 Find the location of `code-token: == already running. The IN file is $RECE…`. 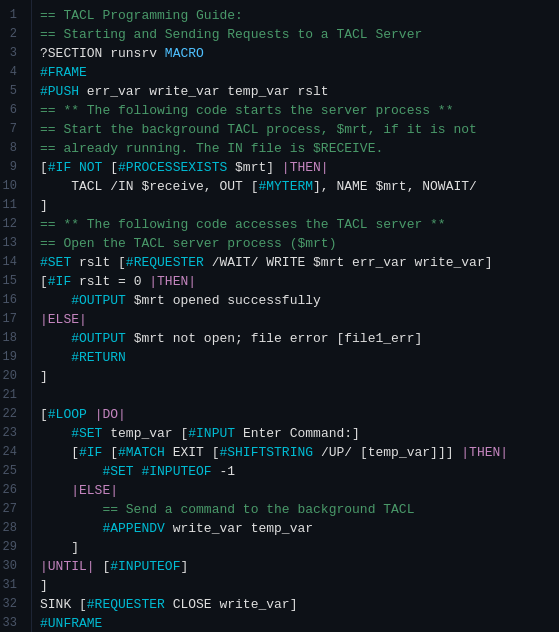

code-token: == already running. The IN file is $RECE… is located at coordinates (212, 148).